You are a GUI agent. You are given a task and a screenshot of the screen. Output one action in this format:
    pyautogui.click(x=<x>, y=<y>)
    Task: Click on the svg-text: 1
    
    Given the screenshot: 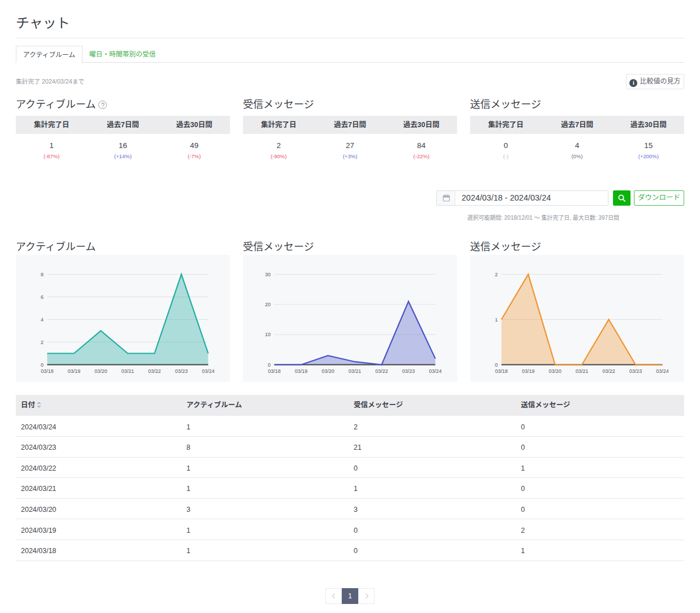 What is the action you would take?
    pyautogui.click(x=496, y=320)
    